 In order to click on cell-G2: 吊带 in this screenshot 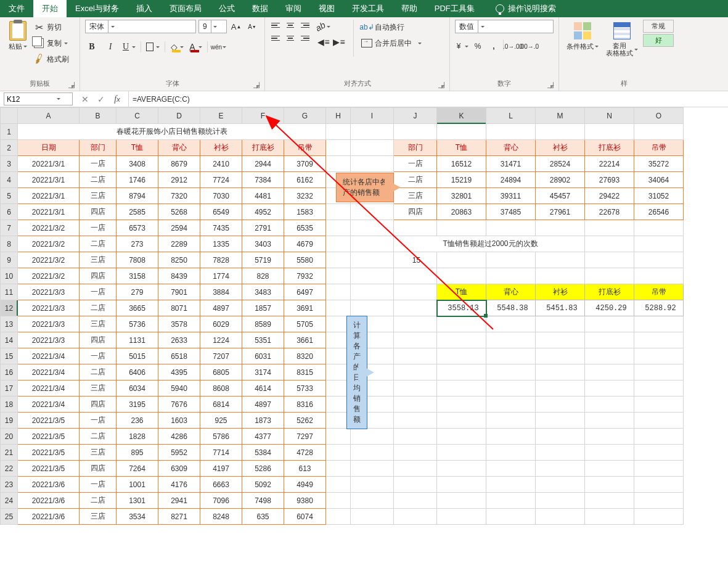, I will do `click(305, 148)`.